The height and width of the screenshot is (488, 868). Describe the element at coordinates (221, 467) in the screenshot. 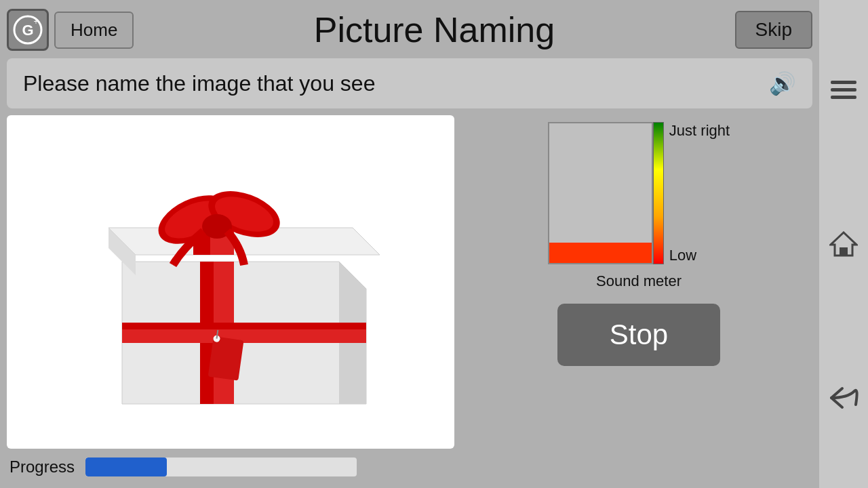

I see `progress-track` at that location.